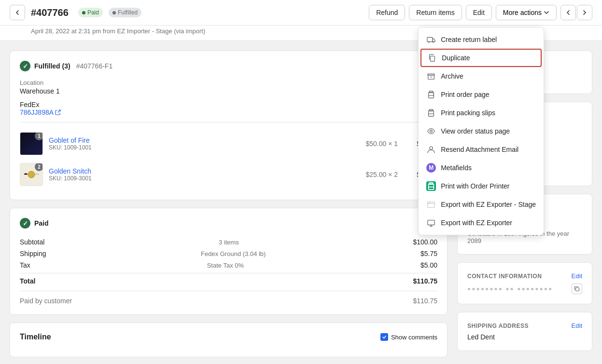 Image resolution: width=602 pixels, height=364 pixels. What do you see at coordinates (31, 144) in the screenshot?
I see `product-image-goblet: 1` at bounding box center [31, 144].